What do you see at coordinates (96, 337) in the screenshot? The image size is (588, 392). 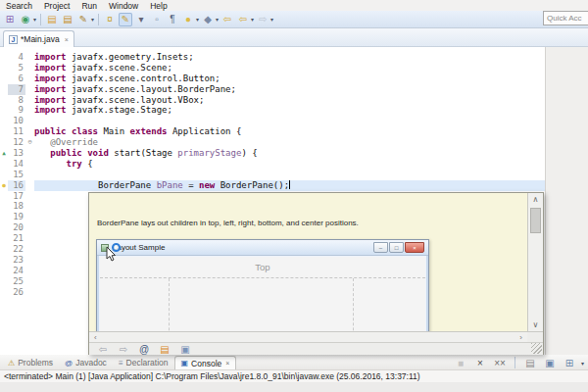 I see `scroll-left-icon: ‹` at bounding box center [96, 337].